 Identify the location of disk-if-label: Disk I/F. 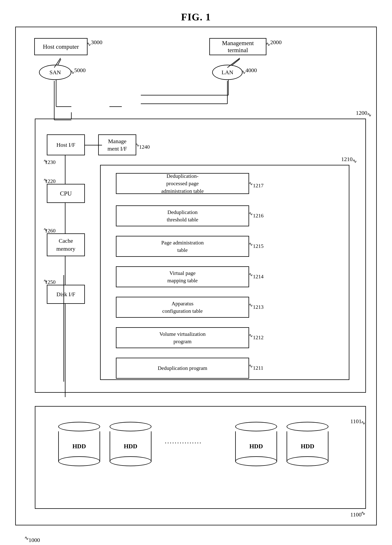
(66, 294).